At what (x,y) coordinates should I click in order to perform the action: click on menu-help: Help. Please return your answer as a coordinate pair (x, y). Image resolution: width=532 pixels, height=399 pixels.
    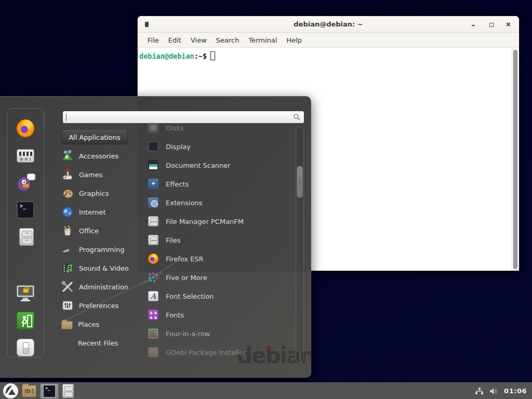
    Looking at the image, I should click on (294, 41).